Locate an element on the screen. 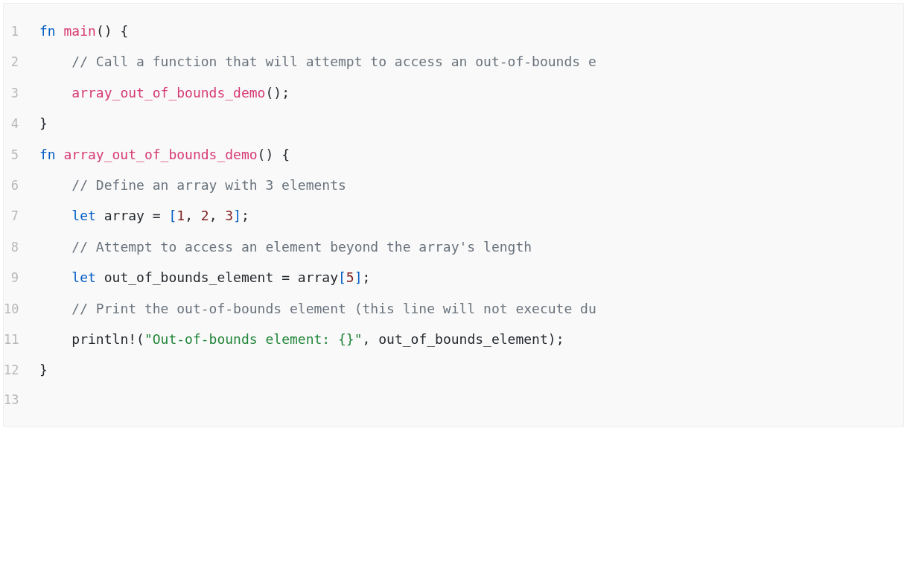 The width and height of the screenshot is (907, 588). code-token: "Out-of-bounds element: {}" is located at coordinates (253, 339).